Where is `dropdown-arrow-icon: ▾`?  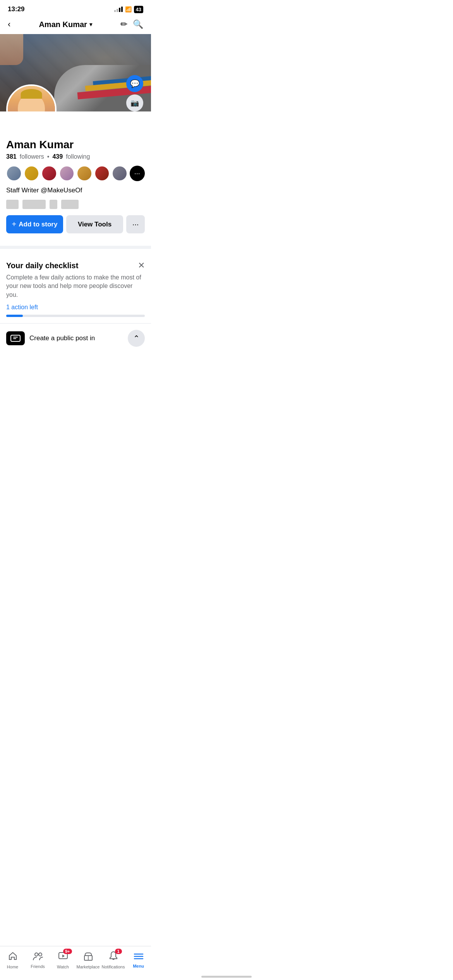
dropdown-arrow-icon: ▾ is located at coordinates (91, 24).